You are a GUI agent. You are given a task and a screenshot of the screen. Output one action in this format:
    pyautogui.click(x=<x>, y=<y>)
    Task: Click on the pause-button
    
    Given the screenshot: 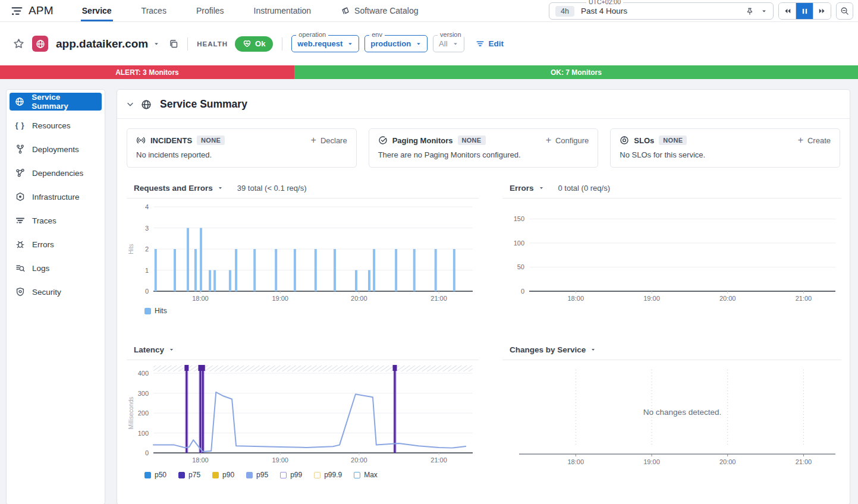 What is the action you would take?
    pyautogui.click(x=805, y=11)
    